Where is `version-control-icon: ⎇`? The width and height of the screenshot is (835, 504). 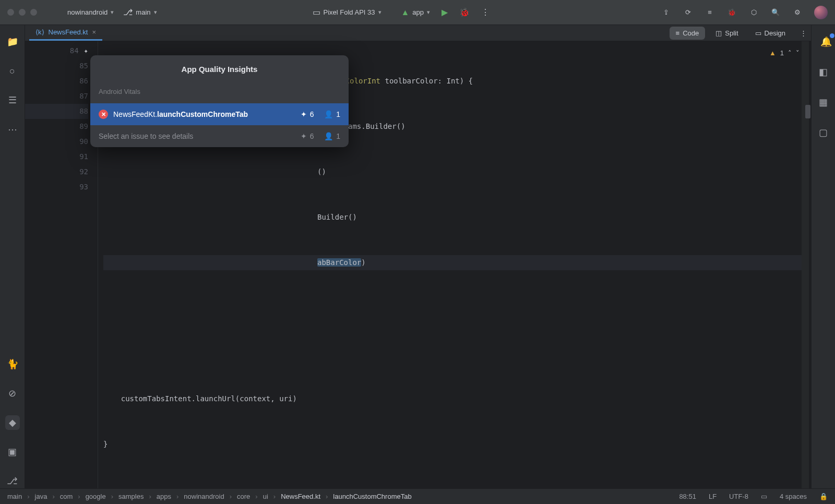 version-control-icon: ⎇ is located at coordinates (13, 481).